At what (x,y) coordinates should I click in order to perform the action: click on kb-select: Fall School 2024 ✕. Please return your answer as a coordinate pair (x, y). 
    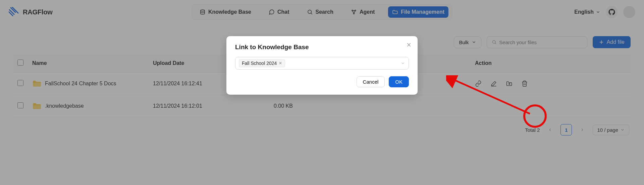
    Looking at the image, I should click on (322, 63).